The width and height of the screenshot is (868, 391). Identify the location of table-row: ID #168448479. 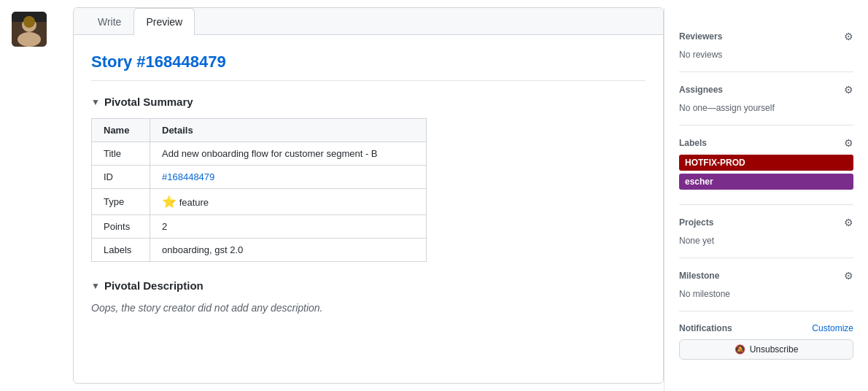
(260, 177).